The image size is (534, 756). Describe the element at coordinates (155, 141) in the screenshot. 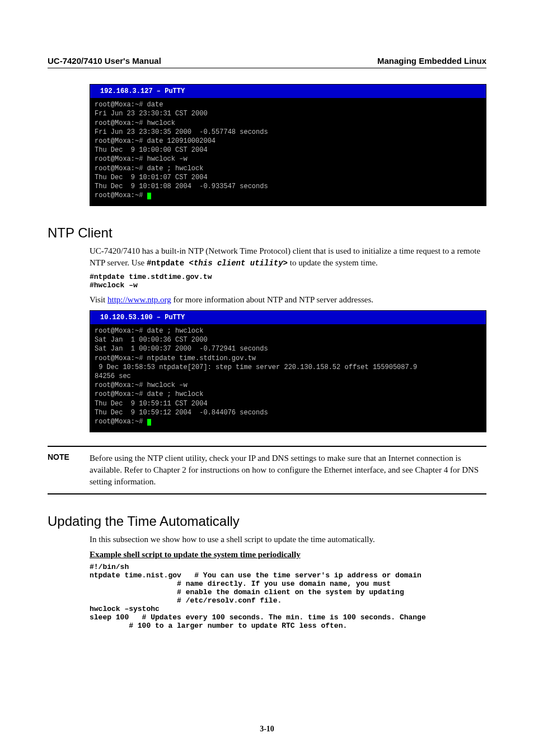

I see `term1-line: root@Moxa:~# date 120910002004` at that location.